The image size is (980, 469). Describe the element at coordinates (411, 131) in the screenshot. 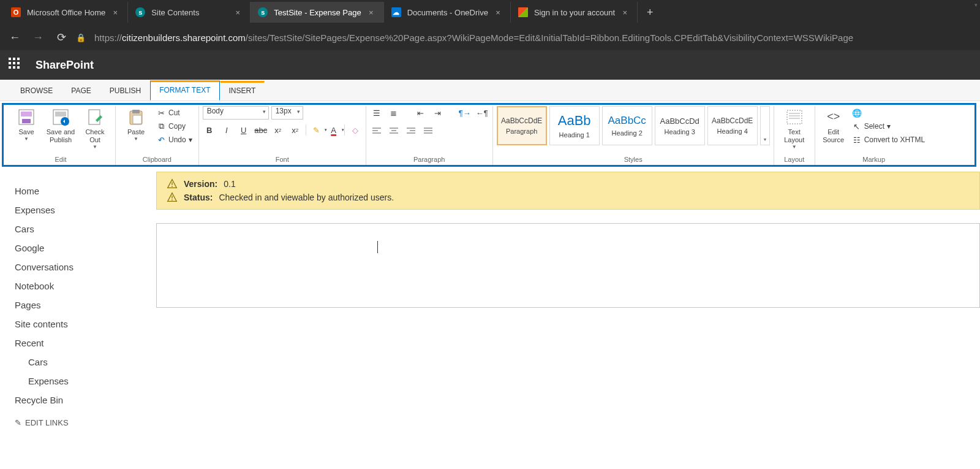

I see `align-right-button` at that location.